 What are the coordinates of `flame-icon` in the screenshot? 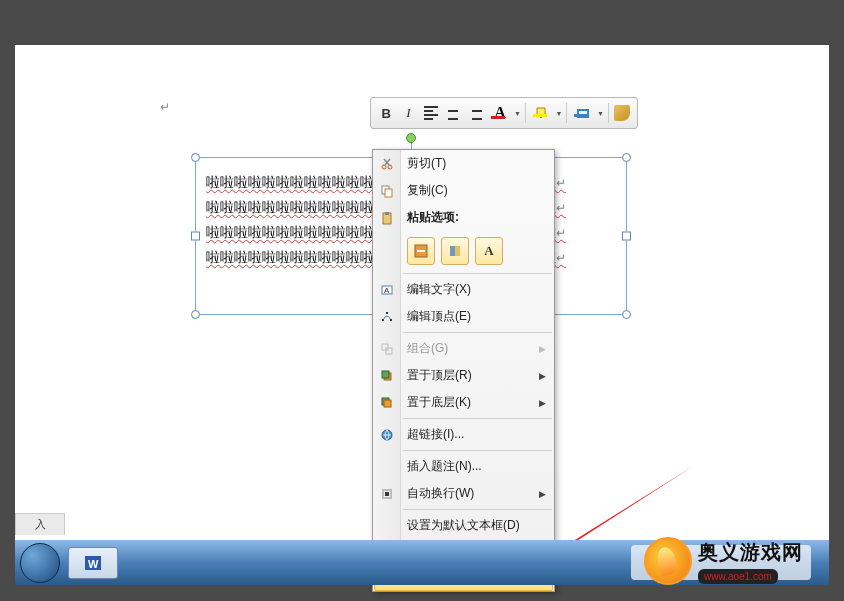 It's located at (668, 561).